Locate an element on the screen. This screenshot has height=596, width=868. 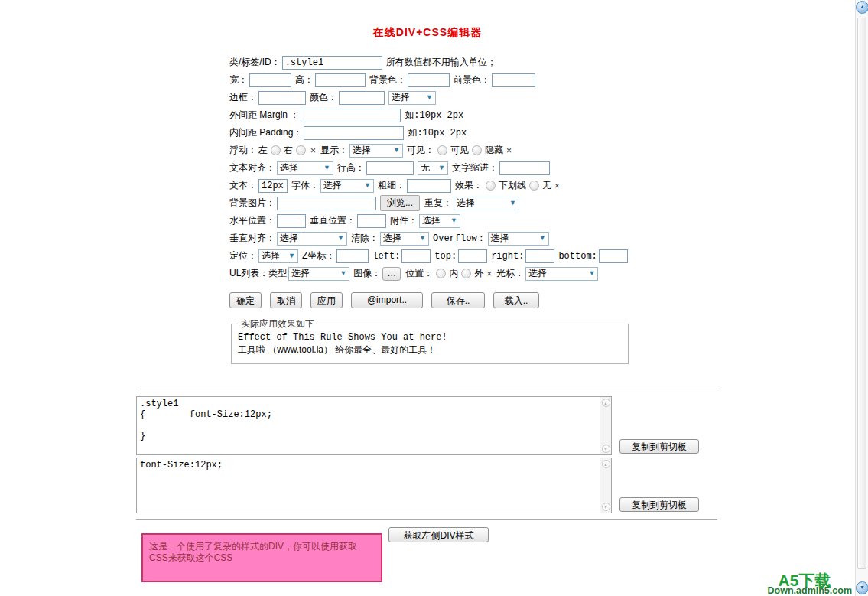
v-pos-input is located at coordinates (372, 221).